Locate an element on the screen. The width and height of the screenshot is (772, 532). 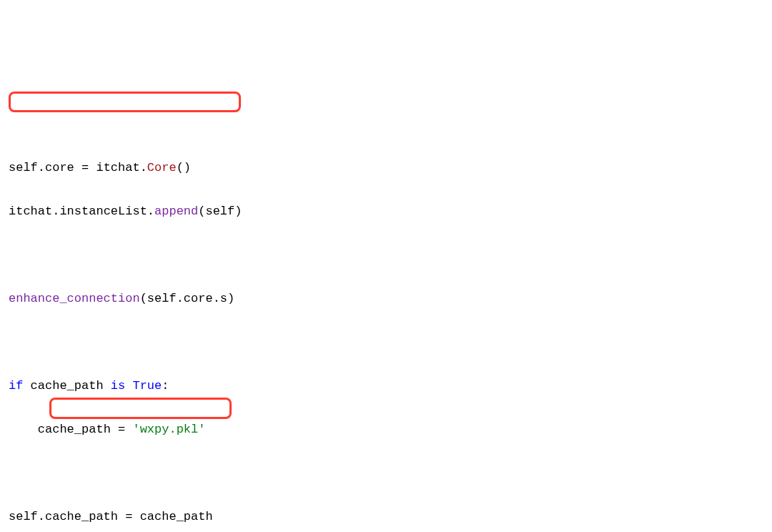
token: Core is located at coordinates (162, 167).